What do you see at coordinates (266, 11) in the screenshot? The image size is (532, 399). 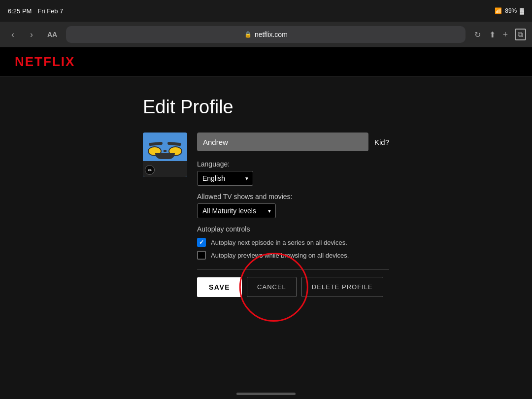 I see `status-bar: 6:25 PM Fri Feb 7 📶 89% ▓` at bounding box center [266, 11].